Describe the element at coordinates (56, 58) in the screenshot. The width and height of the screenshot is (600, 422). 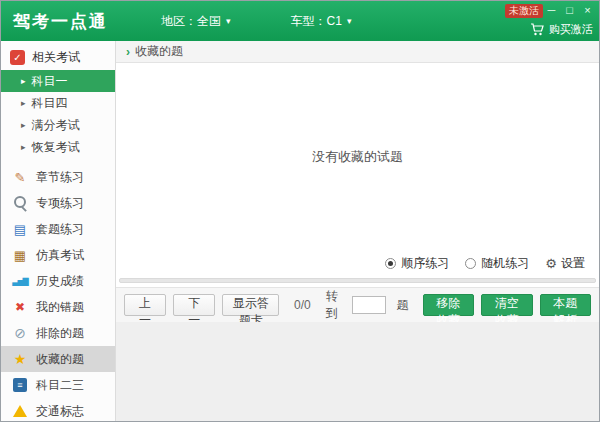
I see `section-label: 相关考试` at that location.